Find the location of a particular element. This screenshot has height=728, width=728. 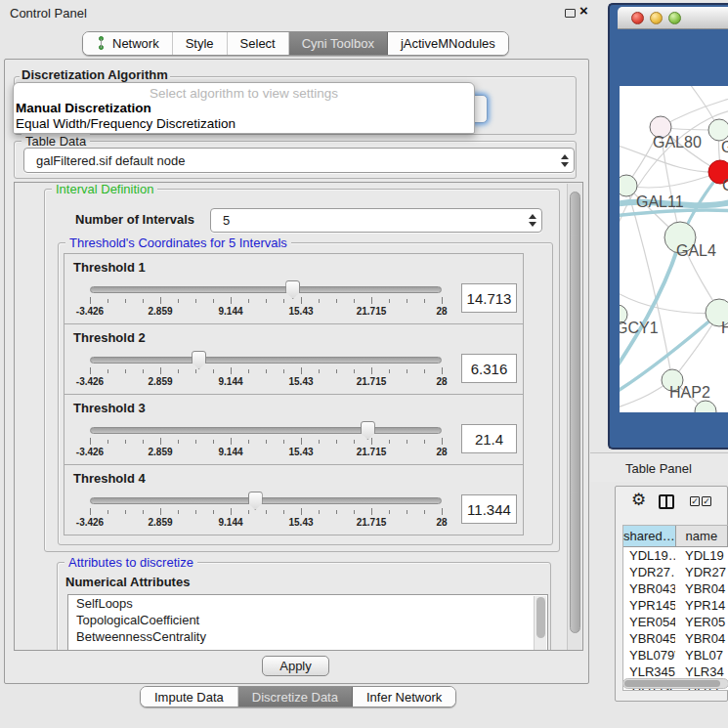

tab-discretize-data: Discretize Data is located at coordinates (295, 697).